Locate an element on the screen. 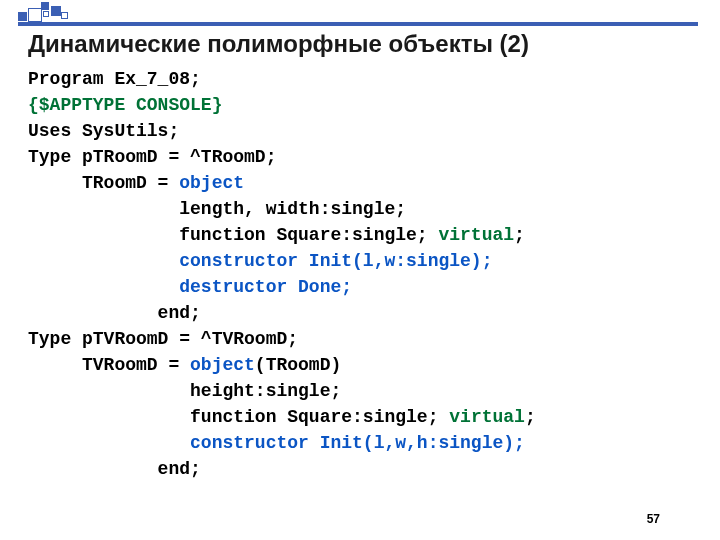 The width and height of the screenshot is (720, 540). code-line: constructor Init(l,w,h:single); is located at coordinates (276, 443).